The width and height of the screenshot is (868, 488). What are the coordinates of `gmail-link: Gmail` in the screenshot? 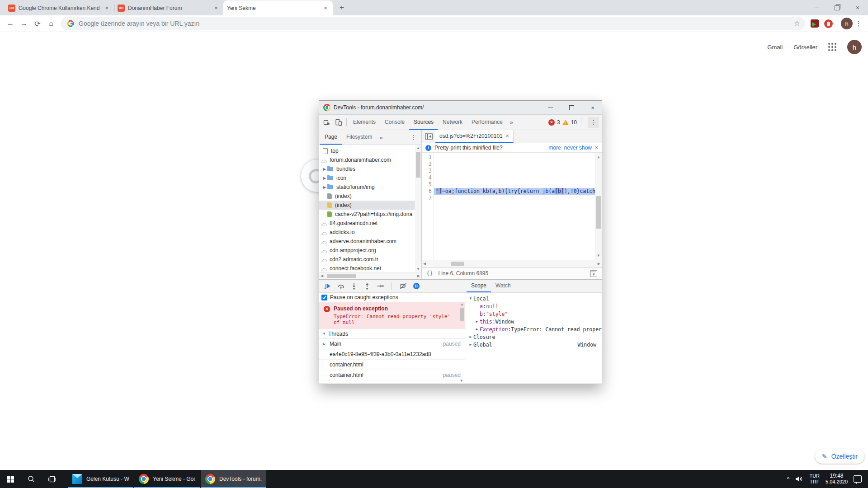 It's located at (775, 47).